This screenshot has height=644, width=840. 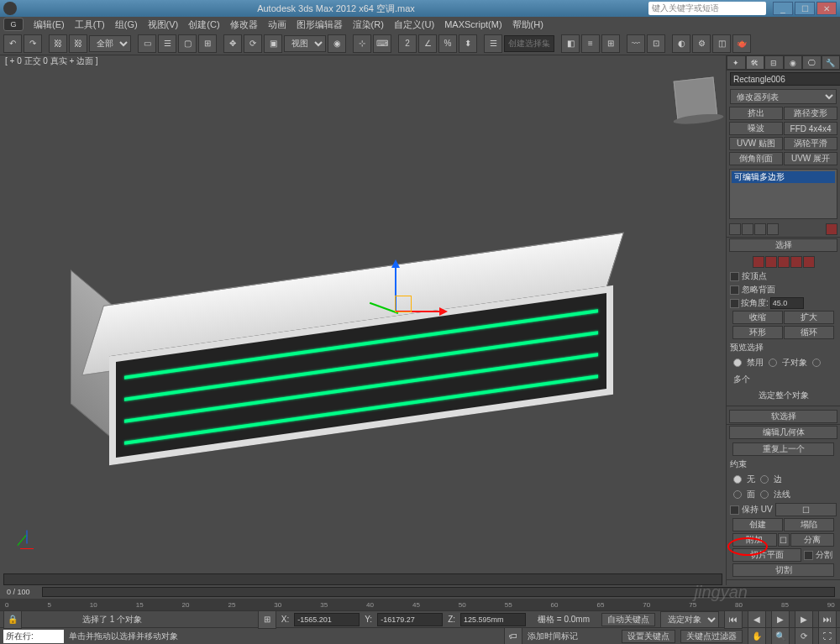 I want to click on redo-button: ↷, so click(x=33, y=44).